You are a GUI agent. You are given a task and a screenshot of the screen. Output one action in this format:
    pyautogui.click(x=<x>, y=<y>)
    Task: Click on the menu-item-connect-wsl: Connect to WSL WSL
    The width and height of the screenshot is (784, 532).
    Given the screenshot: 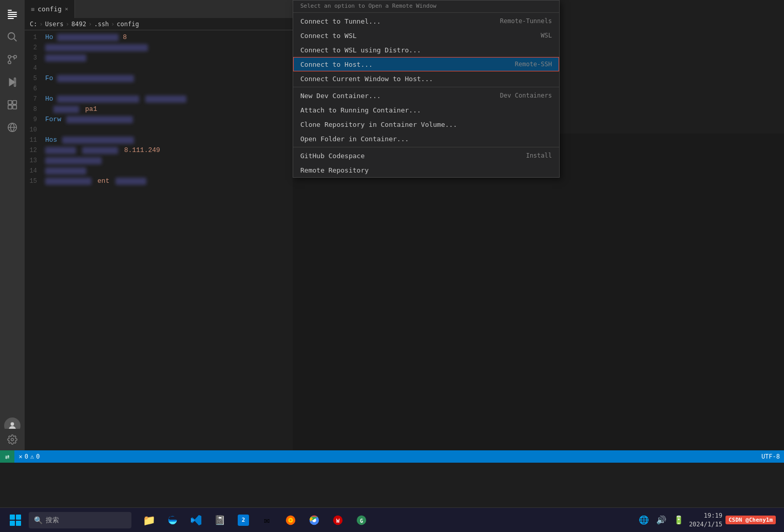 What is the action you would take?
    pyautogui.click(x=426, y=35)
    